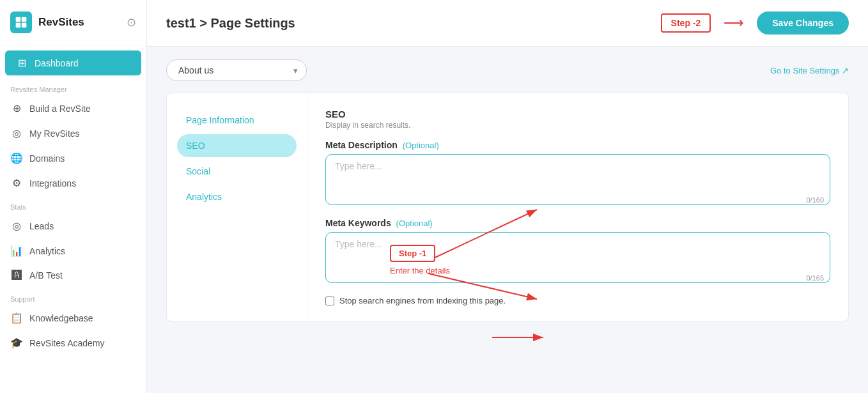 This screenshot has width=868, height=393. Describe the element at coordinates (17, 275) in the screenshot. I see `abtest-icon: 🅰` at that location.